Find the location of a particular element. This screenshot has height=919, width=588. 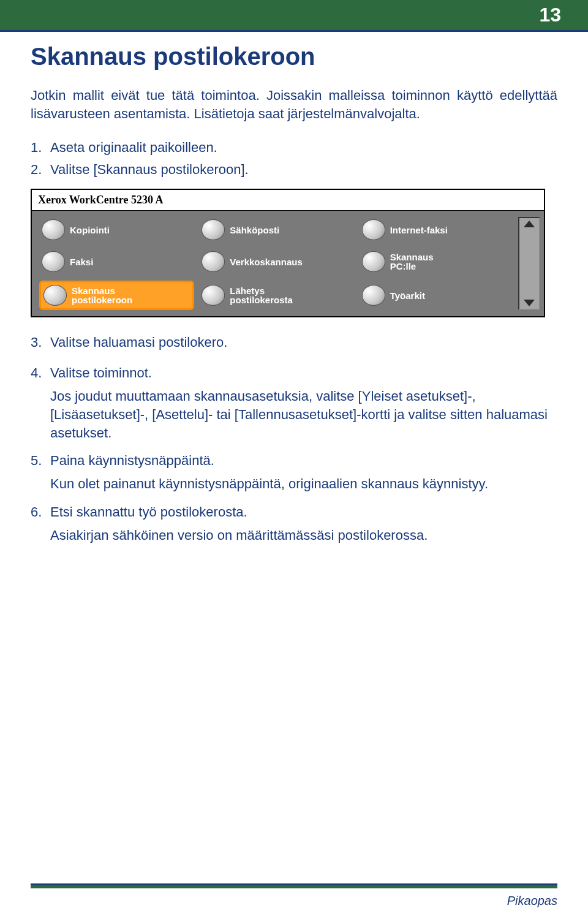

step-4: 4. Valitse toiminnot. is located at coordinates (294, 373).